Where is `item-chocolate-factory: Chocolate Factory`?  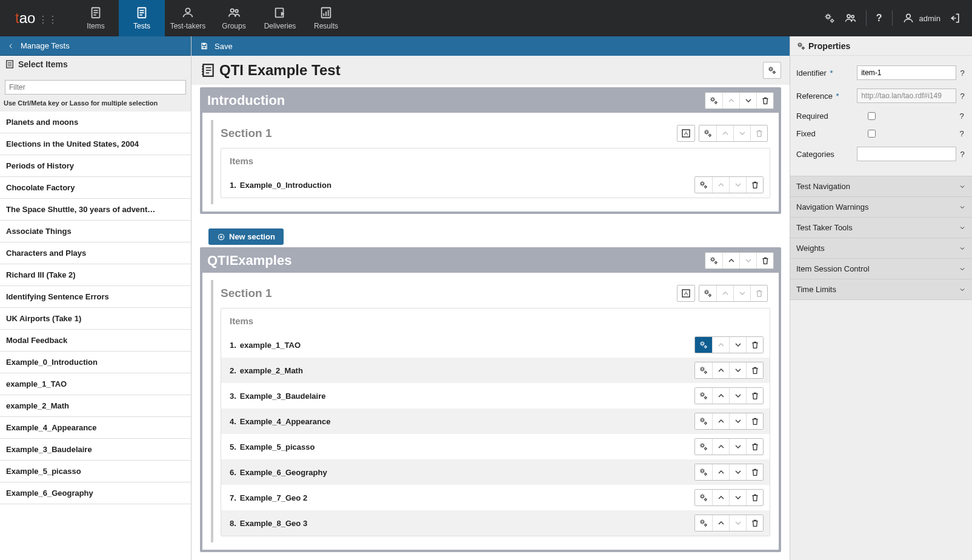 item-chocolate-factory: Chocolate Factory is located at coordinates (96, 188).